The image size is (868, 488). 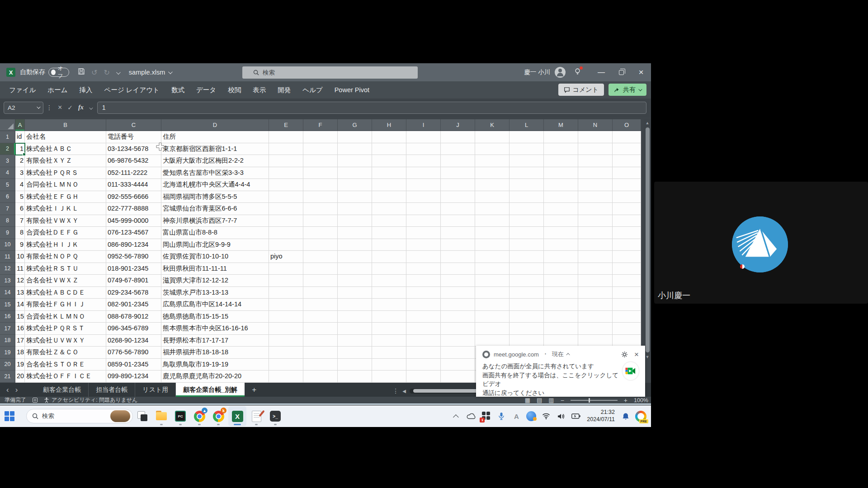 I want to click on cell-I3, so click(x=424, y=161).